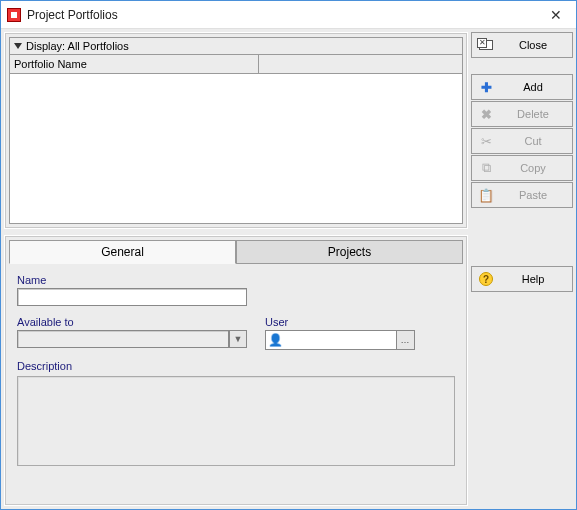 This screenshot has width=577, height=510. What do you see at coordinates (236, 366) in the screenshot?
I see `description-label: Description` at bounding box center [236, 366].